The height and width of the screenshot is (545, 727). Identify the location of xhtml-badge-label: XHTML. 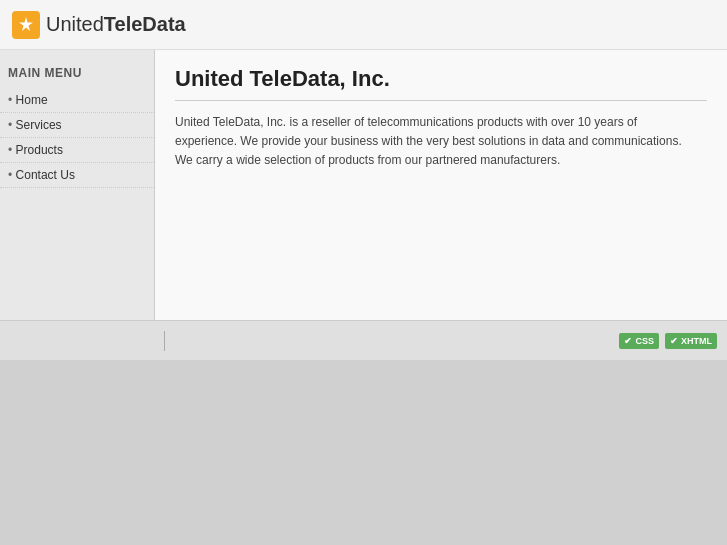
(696, 341).